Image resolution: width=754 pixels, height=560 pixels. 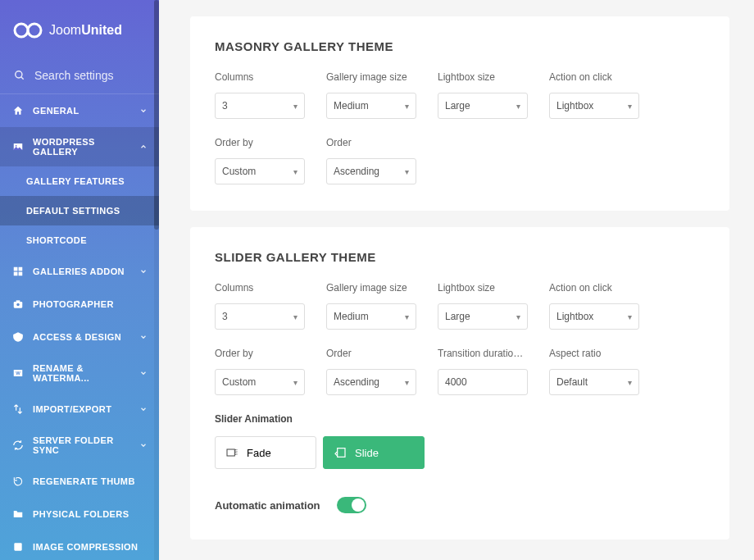 What do you see at coordinates (143, 147) in the screenshot?
I see `chevron-up-icon` at bounding box center [143, 147].